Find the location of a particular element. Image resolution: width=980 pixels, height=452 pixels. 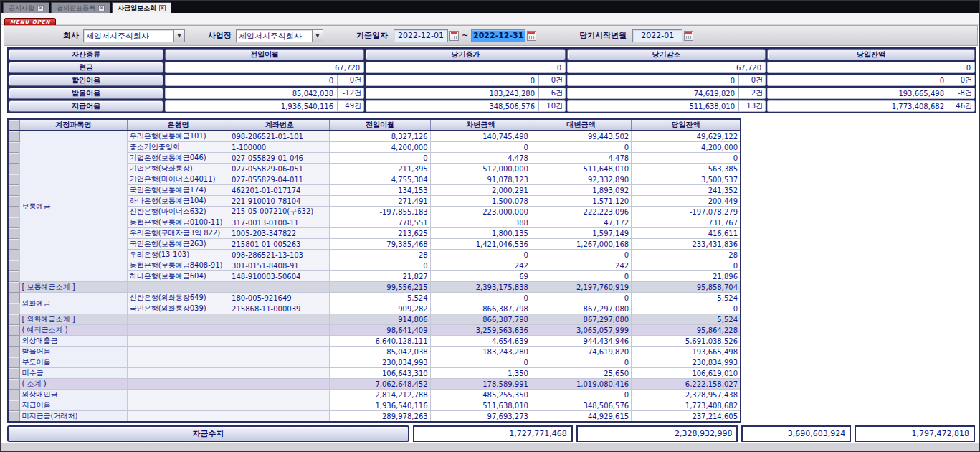

balance-cell: 0 is located at coordinates (686, 158).